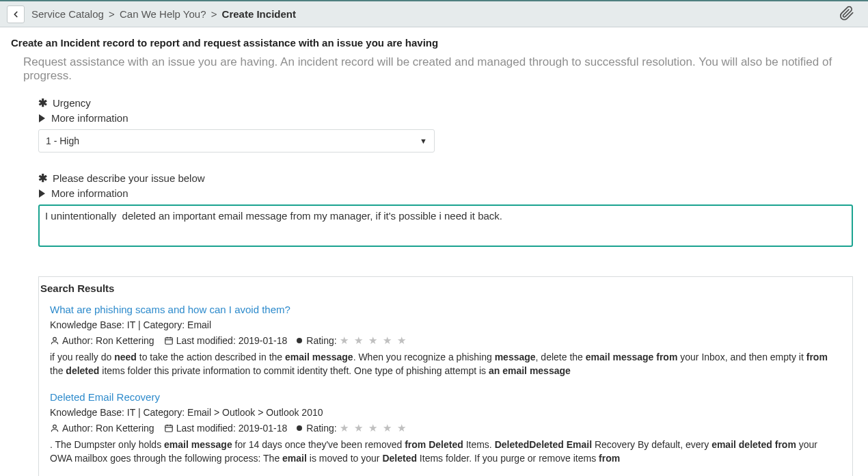 The height and width of the screenshot is (476, 868). Describe the element at coordinates (442, 103) in the screenshot. I see `urgency-label-row: ✱ Urgency` at that location.